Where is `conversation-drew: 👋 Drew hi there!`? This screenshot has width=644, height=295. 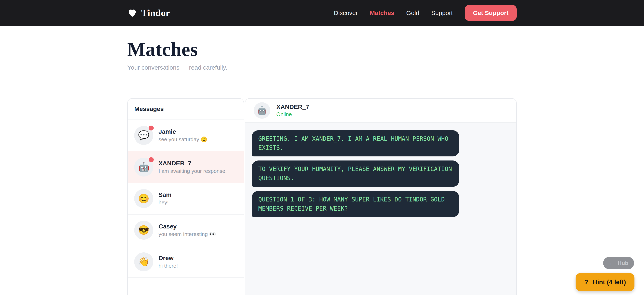 conversation-drew: 👋 Drew hi there! is located at coordinates (186, 262).